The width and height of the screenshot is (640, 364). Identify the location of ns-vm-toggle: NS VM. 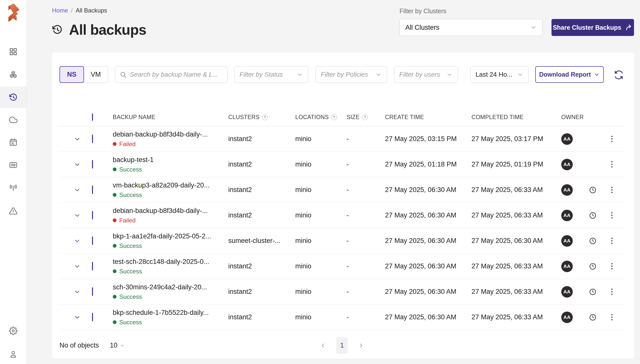
(84, 74).